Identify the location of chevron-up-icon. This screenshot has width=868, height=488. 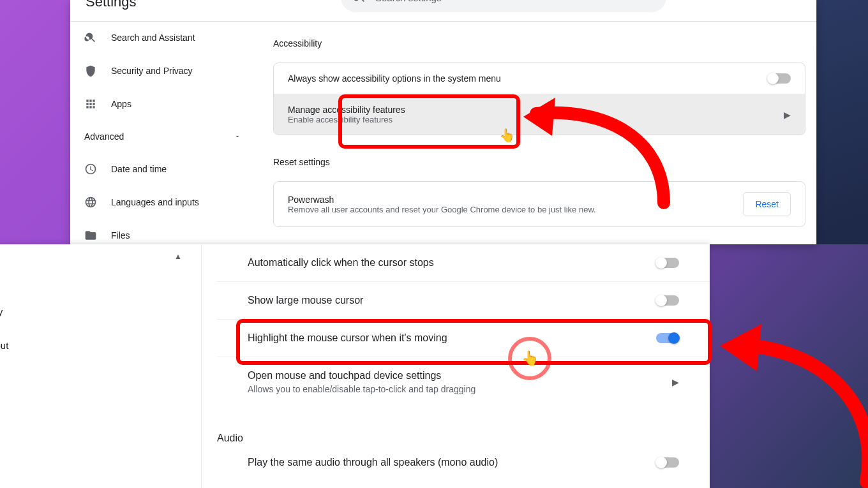
(237, 137).